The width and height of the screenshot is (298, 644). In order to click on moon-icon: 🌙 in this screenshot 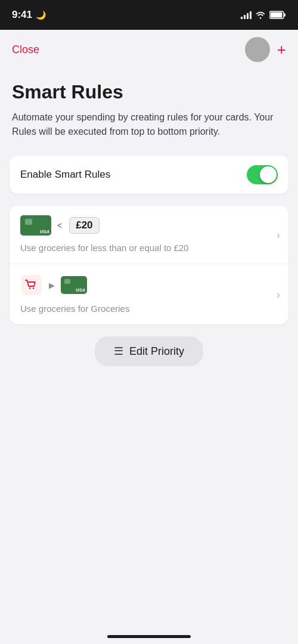, I will do `click(41, 15)`.